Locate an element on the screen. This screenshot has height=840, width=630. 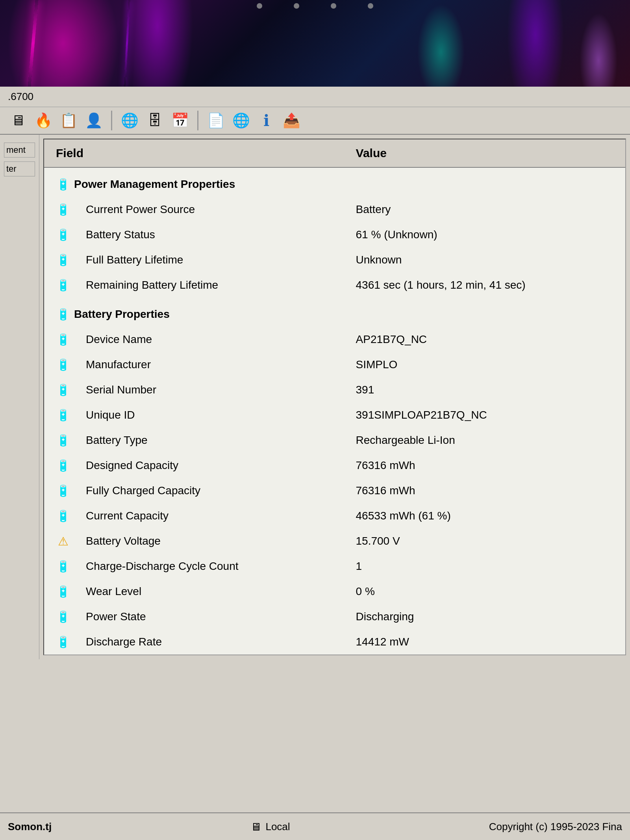
field-label: Full Battery Lifetime is located at coordinates (128, 260).